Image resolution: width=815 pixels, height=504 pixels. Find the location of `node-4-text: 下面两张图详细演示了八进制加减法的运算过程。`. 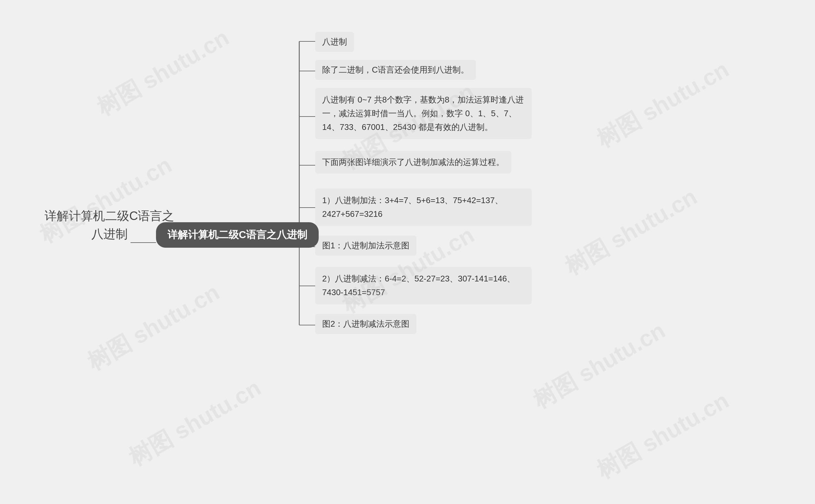

node-4-text: 下面两张图详细演示了八进制加减法的运算过程。 is located at coordinates (413, 162).